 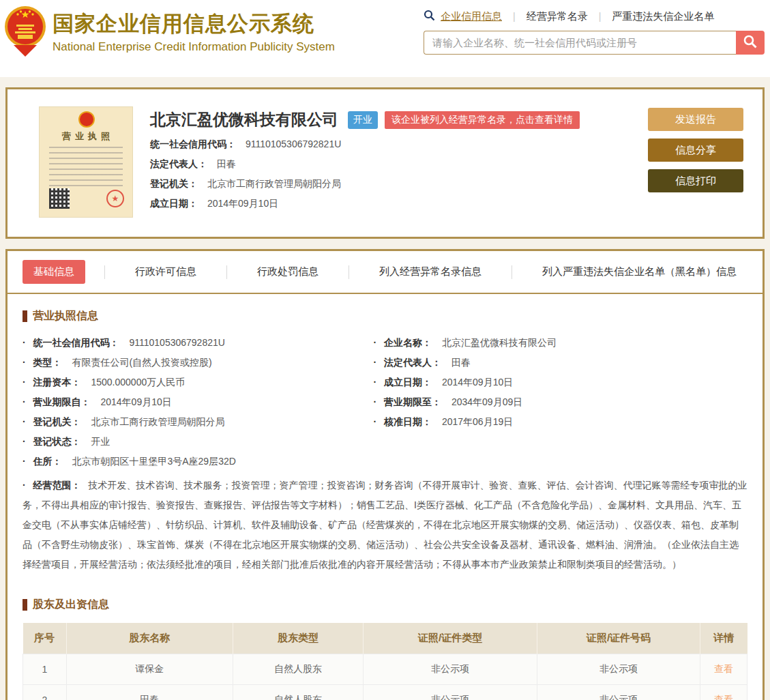 I want to click on header-nav: 企业信用信息 | 经营异常名录 | 严重违法失信企业名单, so click(x=594, y=16).